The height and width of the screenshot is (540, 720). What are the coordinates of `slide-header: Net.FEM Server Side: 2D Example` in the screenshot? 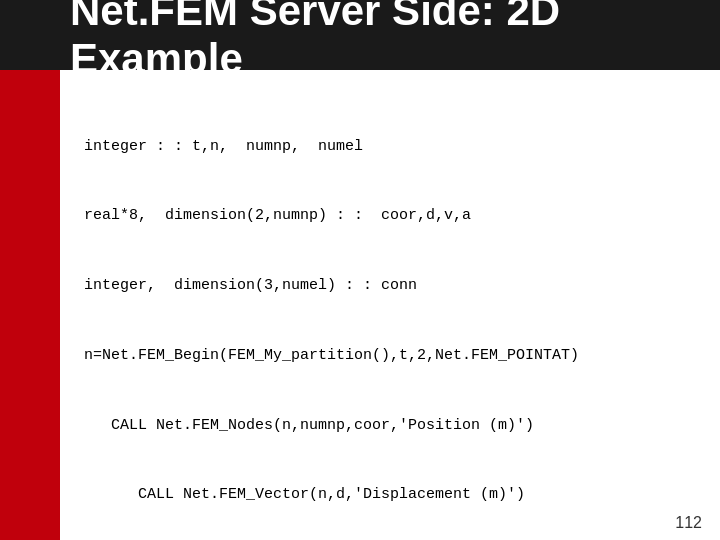 It's located at (360, 35).